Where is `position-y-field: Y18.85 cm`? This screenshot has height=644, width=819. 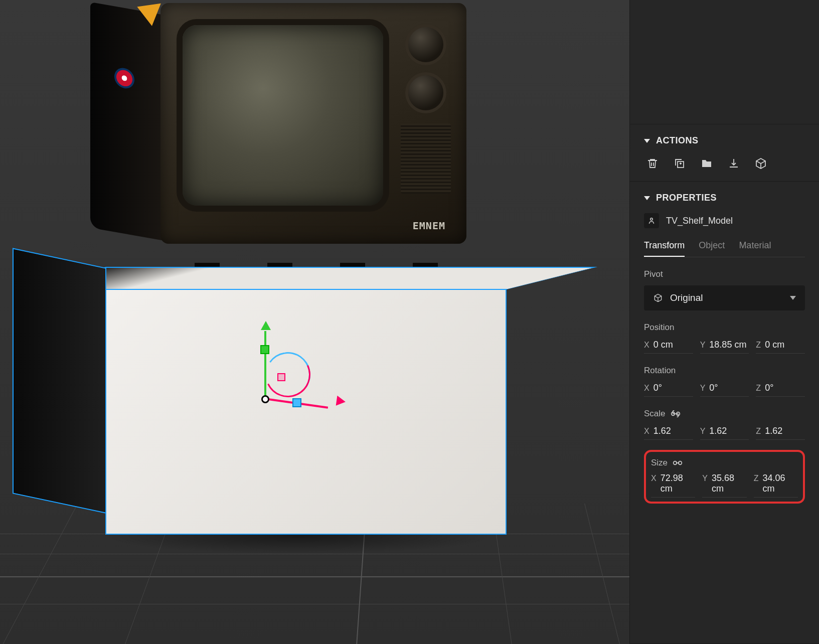 position-y-field: Y18.85 cm is located at coordinates (725, 347).